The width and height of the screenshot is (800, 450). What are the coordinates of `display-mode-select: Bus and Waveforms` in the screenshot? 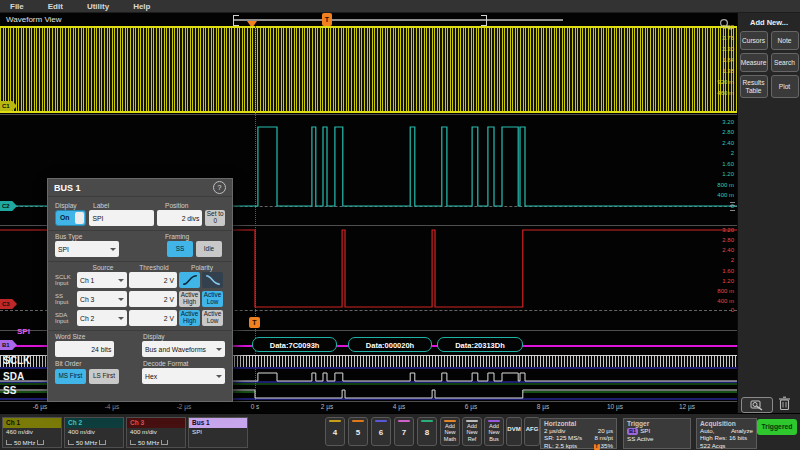 It's located at (184, 349).